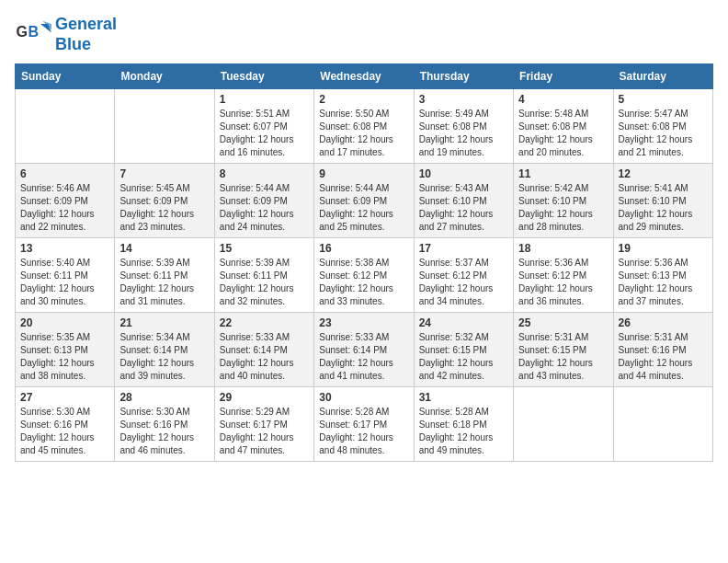 The image size is (728, 563). Describe the element at coordinates (165, 425) in the screenshot. I see `calendar-cell: 28Sunrise: 5:30 AMSunset: 6:16 PMDayligh…` at that location.